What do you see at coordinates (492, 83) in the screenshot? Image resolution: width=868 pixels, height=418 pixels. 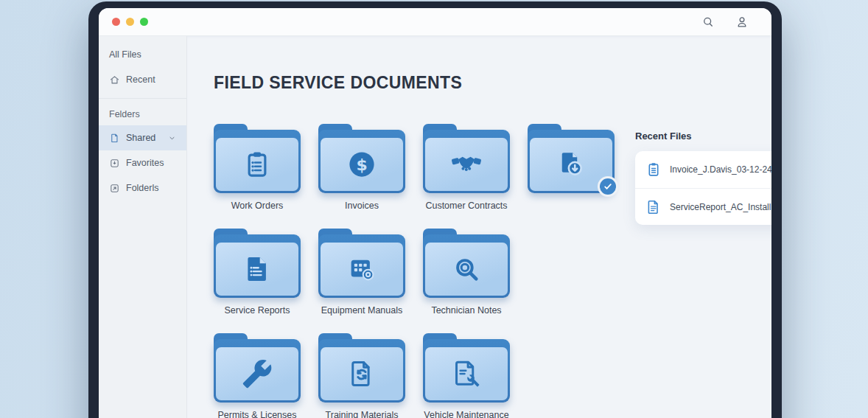 I see `page-title: FIELD SERVICE DOCUMENTS` at bounding box center [492, 83].